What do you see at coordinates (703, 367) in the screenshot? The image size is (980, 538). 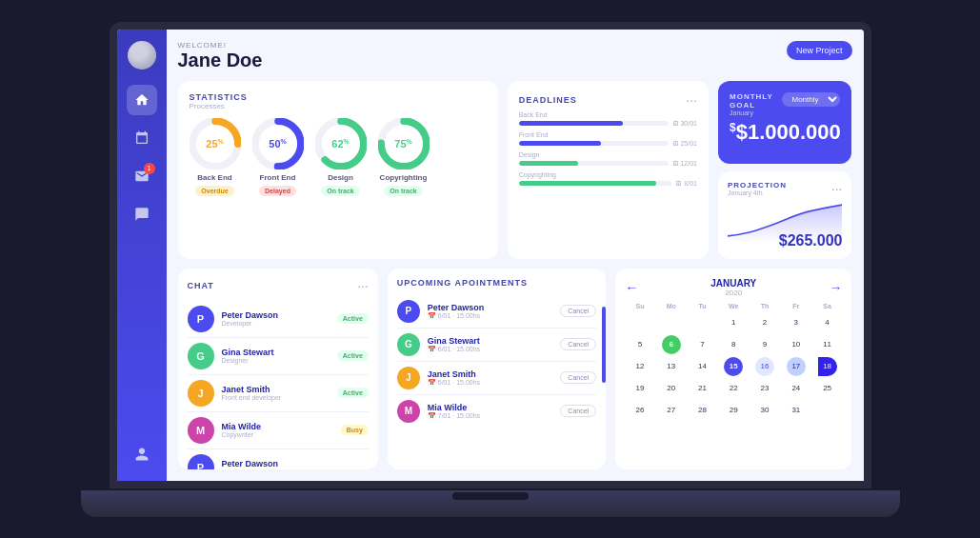 I see `cal-day: 14` at bounding box center [703, 367].